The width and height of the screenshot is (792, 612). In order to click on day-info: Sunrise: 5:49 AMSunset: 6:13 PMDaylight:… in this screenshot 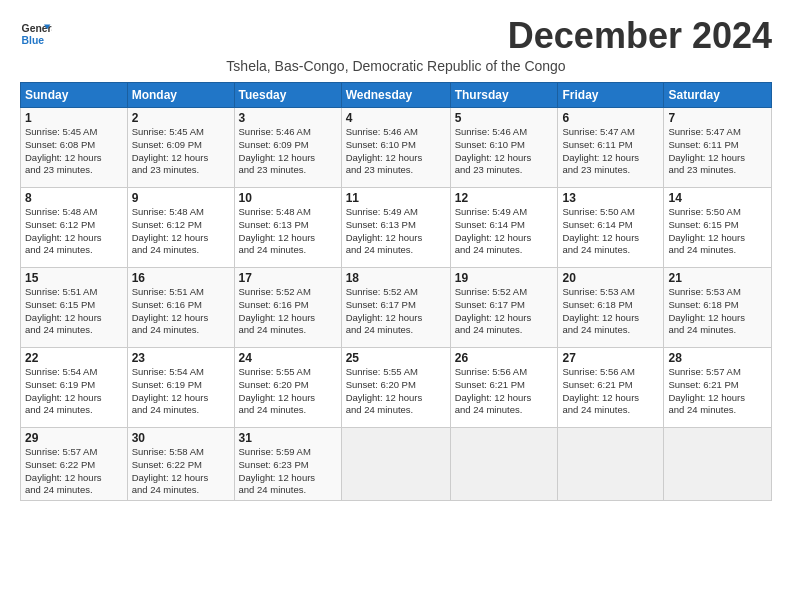, I will do `click(396, 232)`.